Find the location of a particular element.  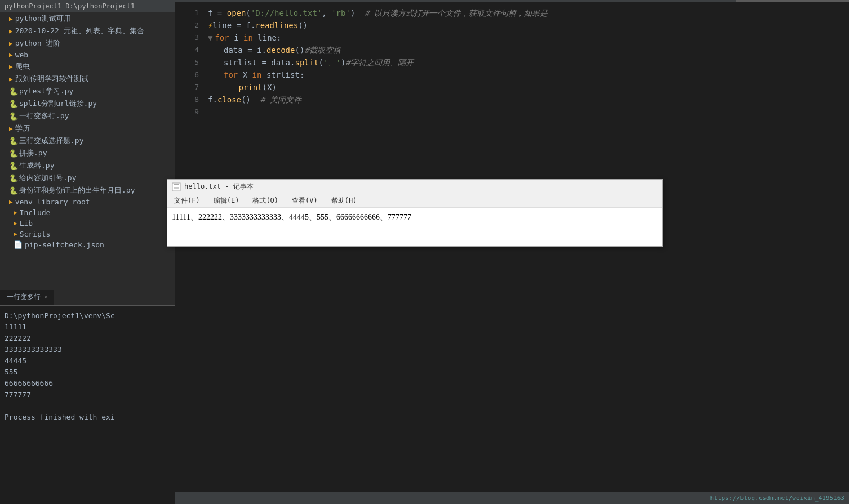

sidebar-item-concat: 🐍 拼接.py is located at coordinates (88, 153).